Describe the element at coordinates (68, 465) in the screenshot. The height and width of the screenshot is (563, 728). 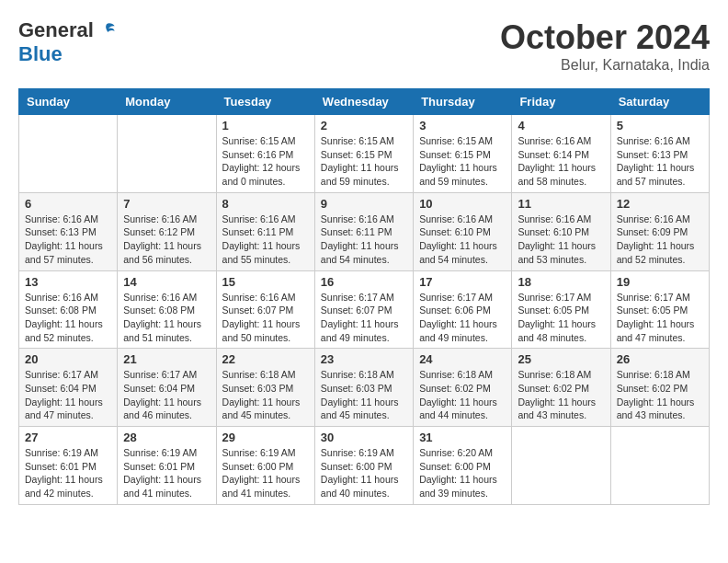
I see `calendar-cell: 27Sunrise: 6:19 AM Sunset: 6:01 PM Dayli…` at that location.